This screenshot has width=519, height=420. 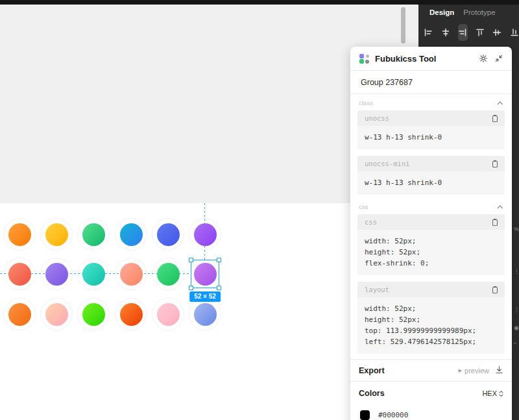 I want to click on section-css-label: css, so click(x=363, y=206).